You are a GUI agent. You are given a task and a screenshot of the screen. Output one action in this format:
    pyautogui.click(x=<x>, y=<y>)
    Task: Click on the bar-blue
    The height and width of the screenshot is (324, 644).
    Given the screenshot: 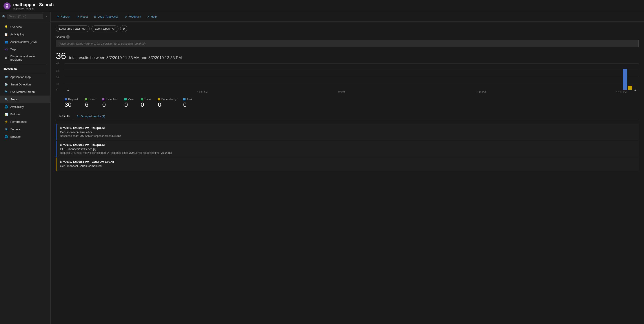 What is the action you would take?
    pyautogui.click(x=625, y=79)
    